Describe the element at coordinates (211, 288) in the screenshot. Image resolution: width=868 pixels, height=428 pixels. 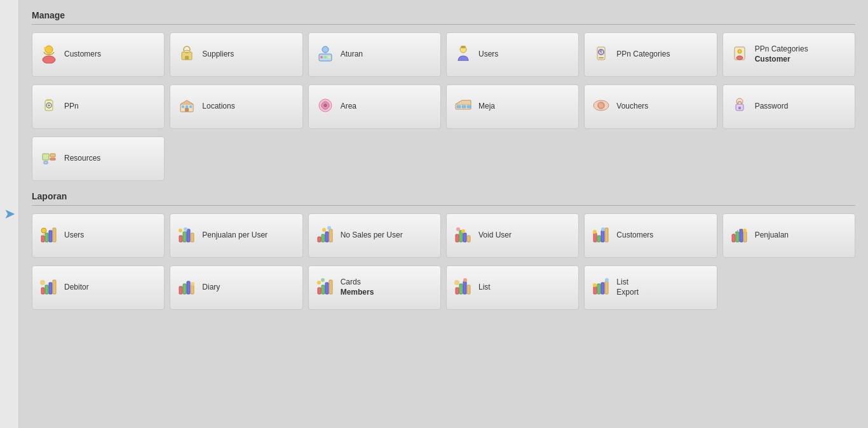
I see `laporan-diary-label: Diary` at that location.